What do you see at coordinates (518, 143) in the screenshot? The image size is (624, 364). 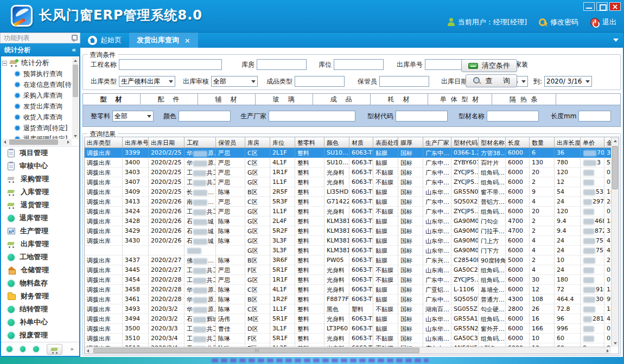 I see `column-header-长度: 长度` at bounding box center [518, 143].